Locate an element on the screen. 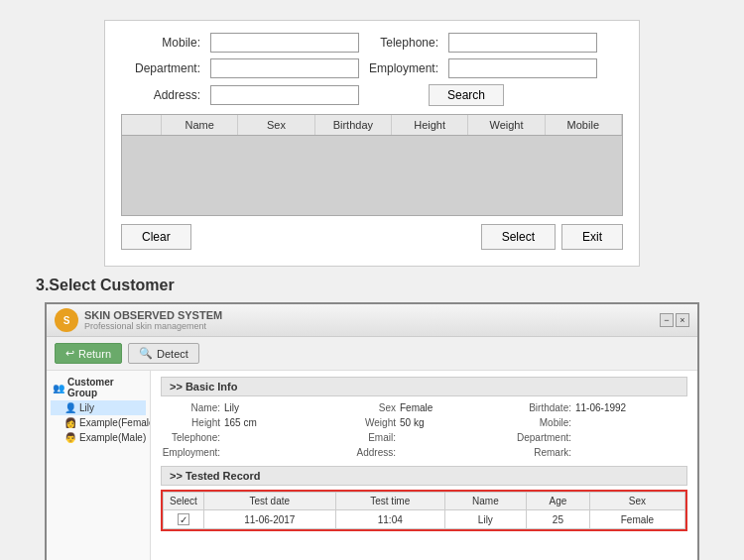  address-info-label: Address: is located at coordinates (366, 452).